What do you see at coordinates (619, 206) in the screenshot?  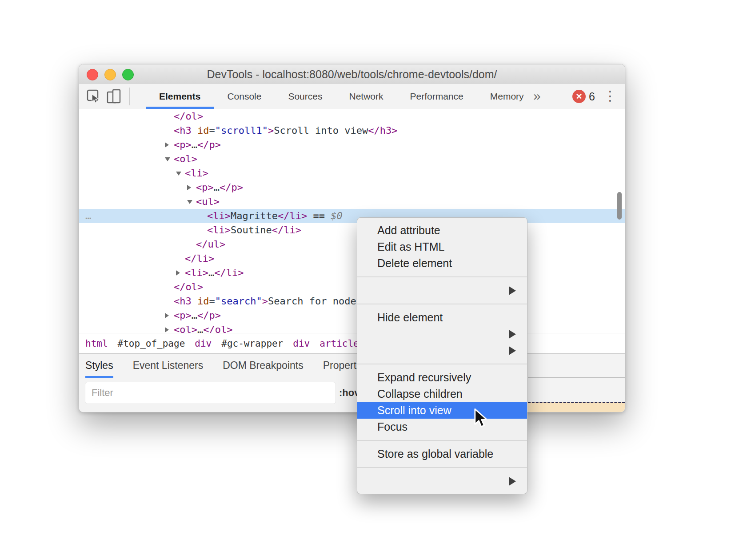 I see `vertical-scrollbar-thumb` at bounding box center [619, 206].